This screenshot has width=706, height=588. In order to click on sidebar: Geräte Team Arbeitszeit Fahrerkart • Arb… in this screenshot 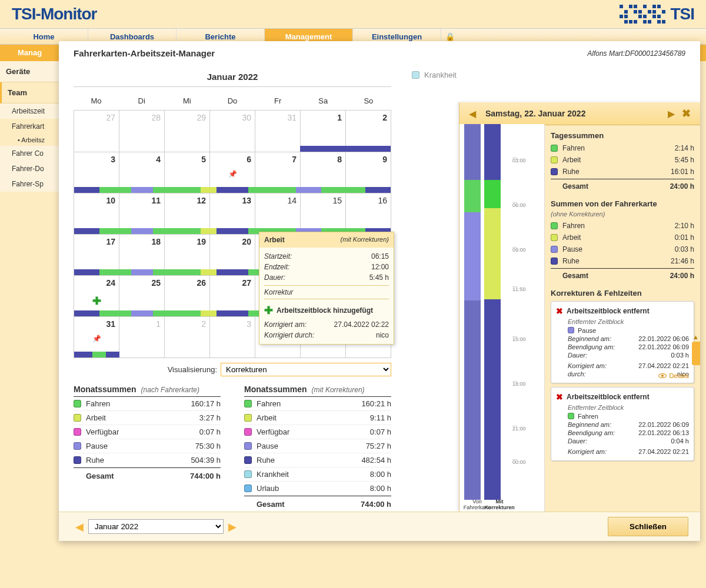, I will do `click(29, 126)`.